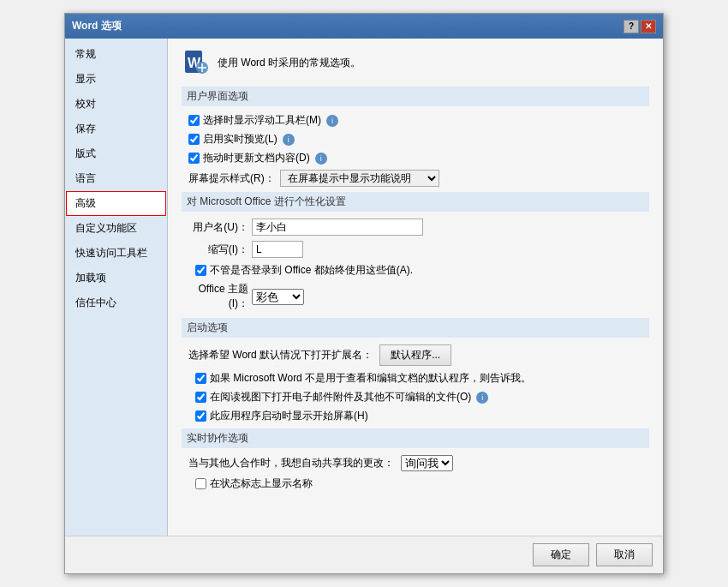  I want to click on floating-toolbar-info-icon: i, so click(332, 121).